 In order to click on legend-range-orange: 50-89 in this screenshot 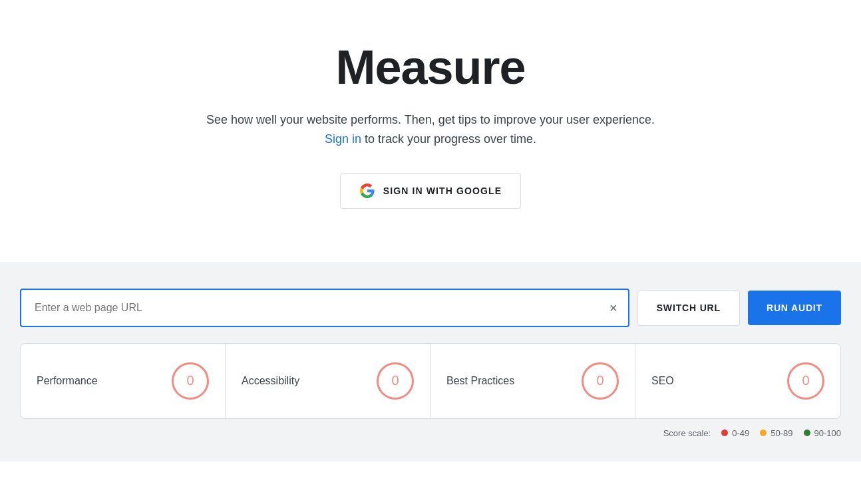, I will do `click(781, 434)`.